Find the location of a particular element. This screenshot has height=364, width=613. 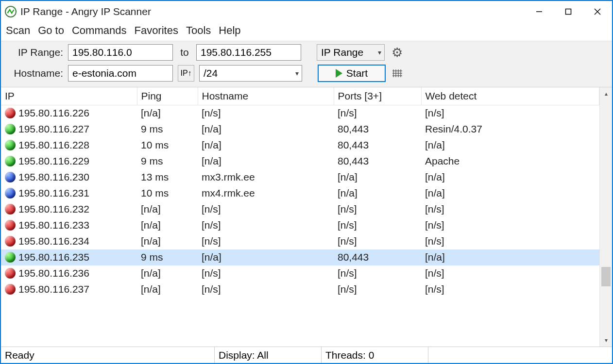

table-row: 195.80.116.23013 msmx3.rmk.ee[n/a][n/a] is located at coordinates (300, 178).